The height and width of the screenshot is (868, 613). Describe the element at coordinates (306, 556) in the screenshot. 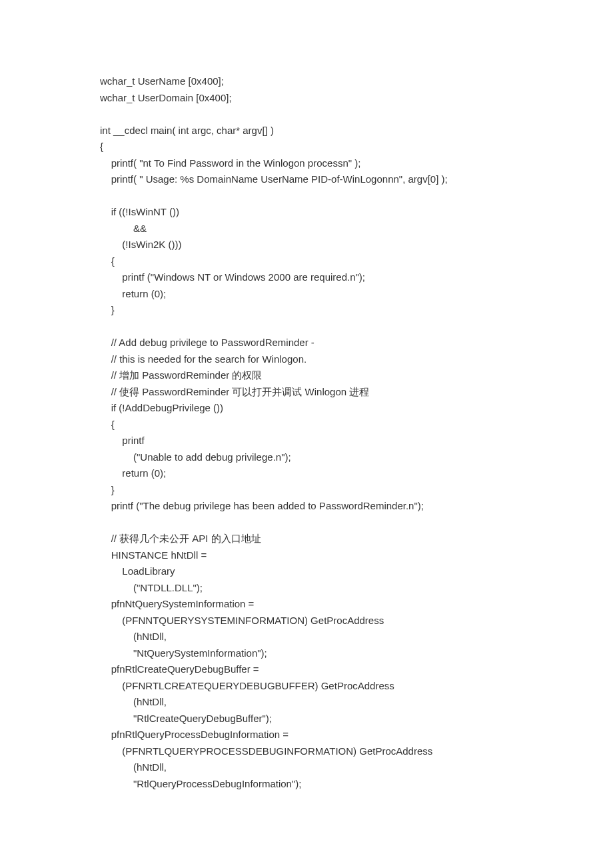

I see `code-line: HINSTANCE hNtDll =` at that location.